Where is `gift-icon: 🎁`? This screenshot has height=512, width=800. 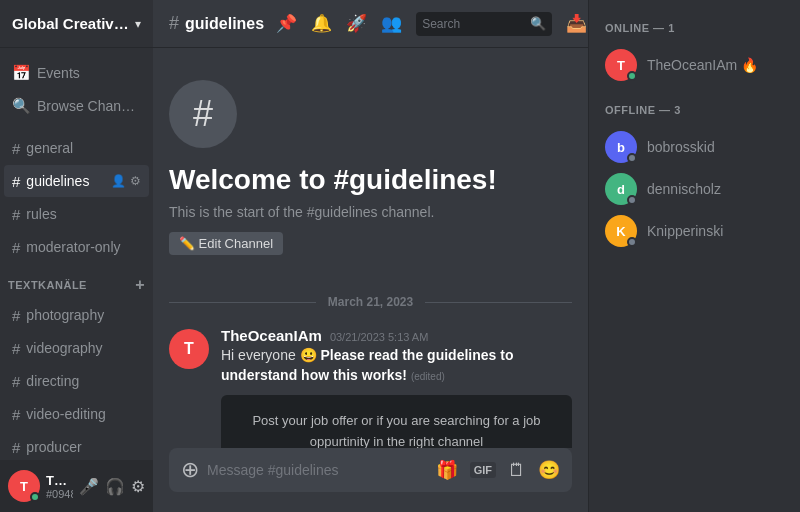 gift-icon: 🎁 is located at coordinates (447, 470).